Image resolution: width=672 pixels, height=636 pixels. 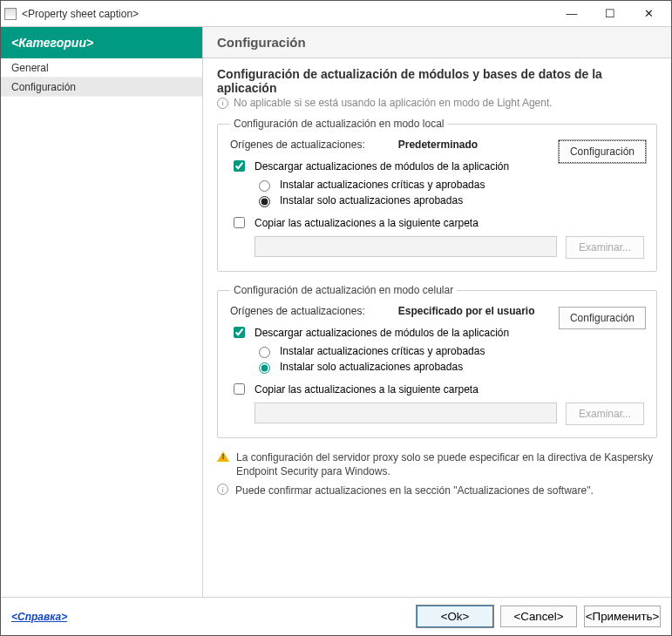 What do you see at coordinates (539, 617) in the screenshot?
I see `cancel-button: <Cancel>` at bounding box center [539, 617].